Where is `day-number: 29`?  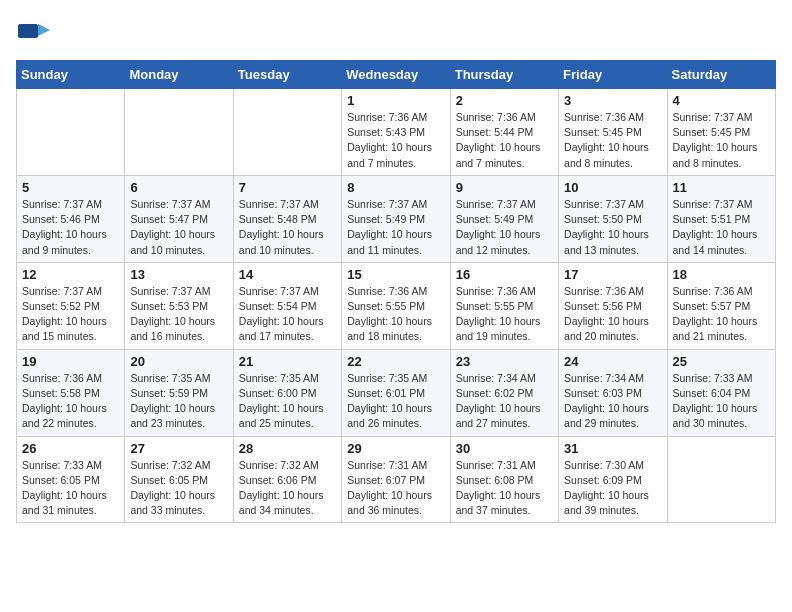 day-number: 29 is located at coordinates (396, 448).